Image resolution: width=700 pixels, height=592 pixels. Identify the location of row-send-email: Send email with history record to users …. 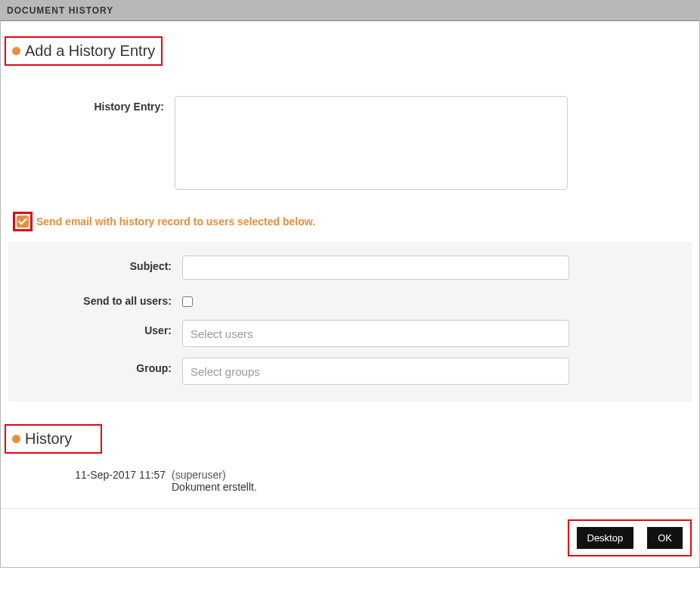
(352, 222).